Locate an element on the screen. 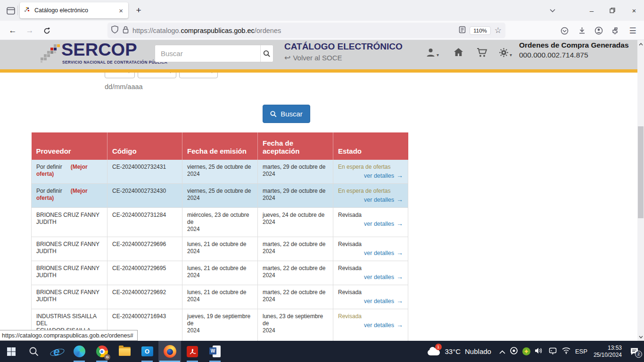 Image resolution: width=644 pixels, height=362 pixels. tab-list-chevron-icon is located at coordinates (553, 10).